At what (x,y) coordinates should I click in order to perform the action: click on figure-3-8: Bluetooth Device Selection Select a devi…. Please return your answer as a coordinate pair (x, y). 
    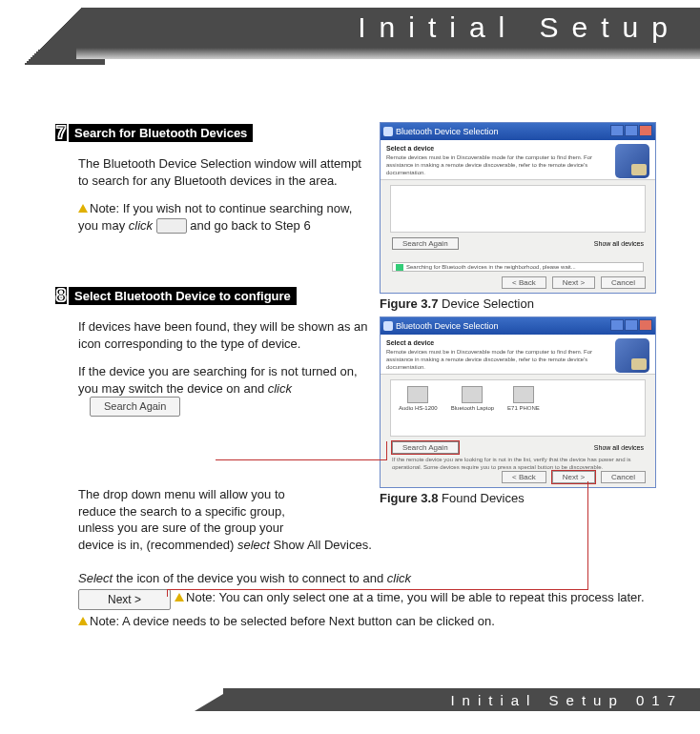
    Looking at the image, I should click on (518, 411).